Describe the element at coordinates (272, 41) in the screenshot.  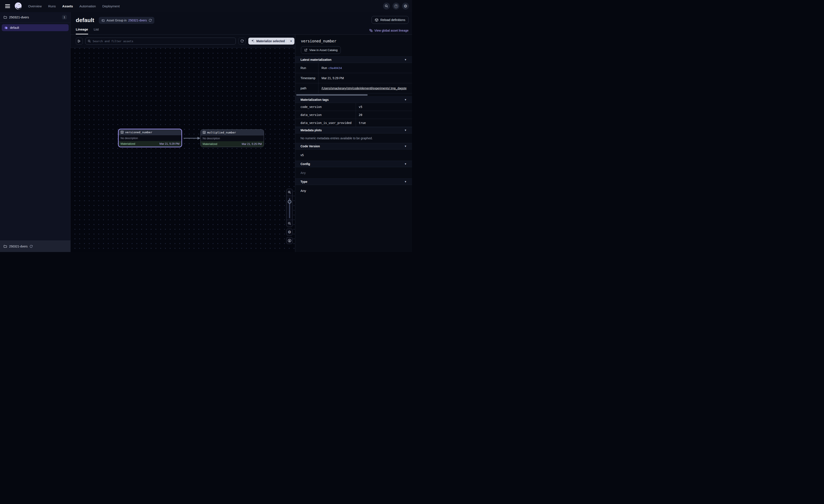
I see `materialize-selected-button: Materialize selected ▼` at that location.